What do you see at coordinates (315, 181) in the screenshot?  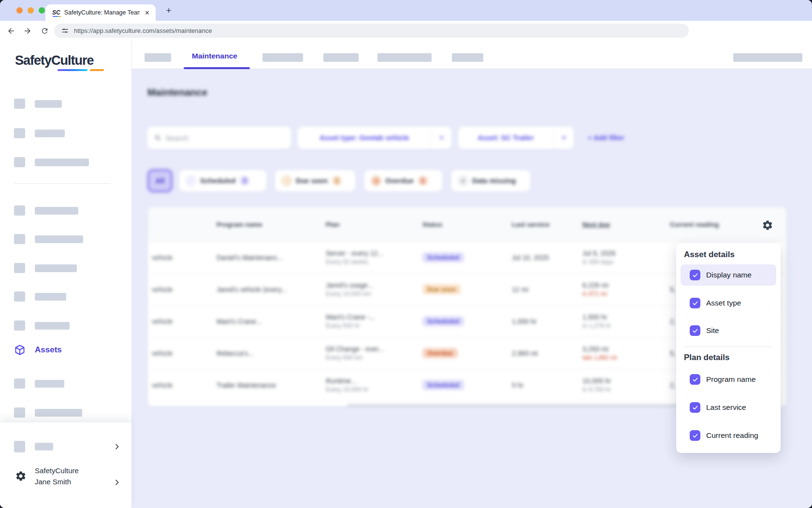 I see `status-pill-due-soon: ◔ Due soon 1` at bounding box center [315, 181].